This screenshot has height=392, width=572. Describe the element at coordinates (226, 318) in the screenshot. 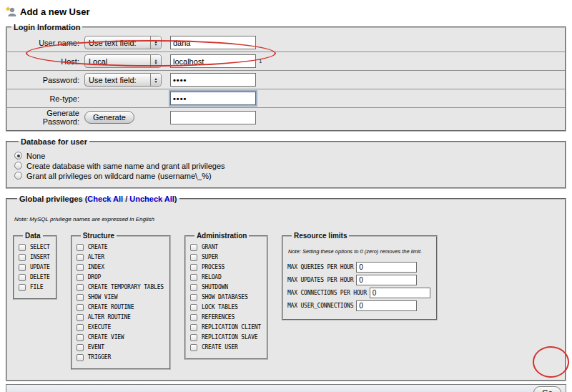

I see `privilege-checkbox-row: REFERENCES` at that location.